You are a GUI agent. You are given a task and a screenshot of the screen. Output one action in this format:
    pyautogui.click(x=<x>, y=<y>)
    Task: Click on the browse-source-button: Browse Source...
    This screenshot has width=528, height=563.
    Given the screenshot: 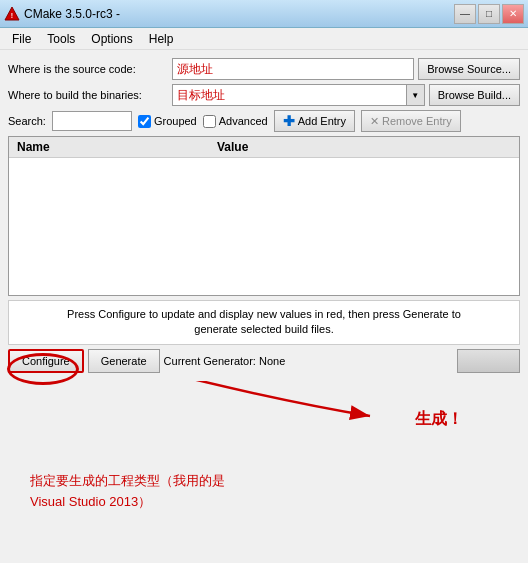 What is the action you would take?
    pyautogui.click(x=469, y=69)
    